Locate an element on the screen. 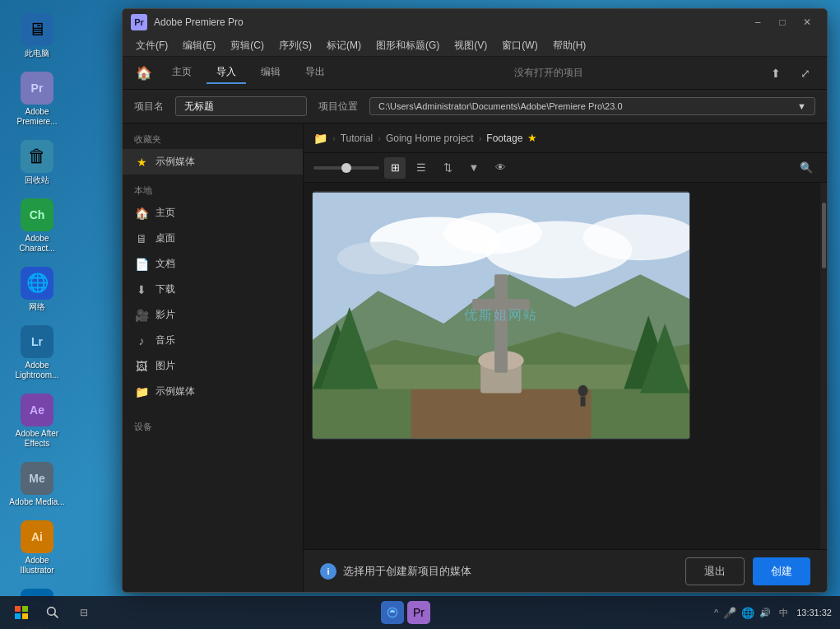 This screenshot has height=629, width=840. desktop-icon-illustrator: Ai Adobe Illustrator is located at coordinates (37, 548).